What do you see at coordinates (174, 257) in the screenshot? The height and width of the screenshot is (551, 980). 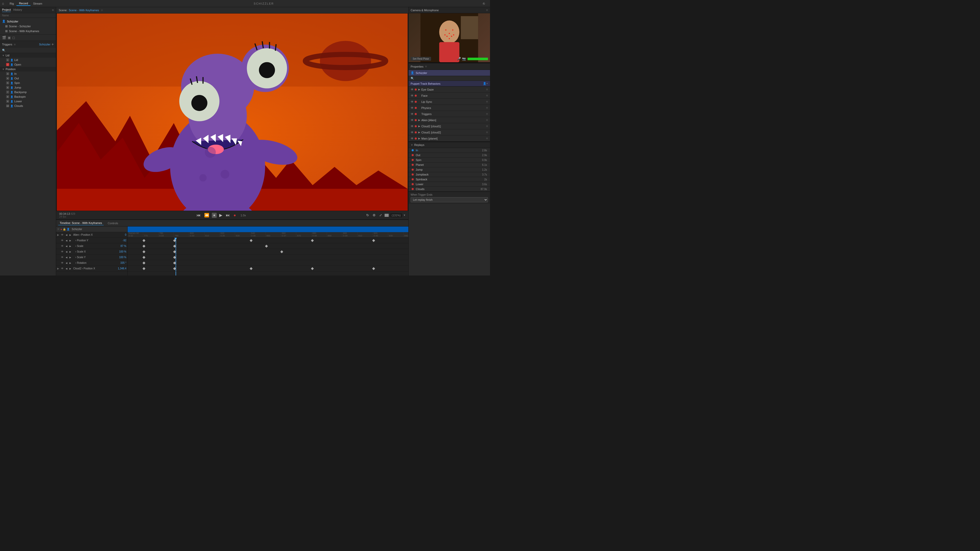 I see `kf-4b` at bounding box center [174, 257].